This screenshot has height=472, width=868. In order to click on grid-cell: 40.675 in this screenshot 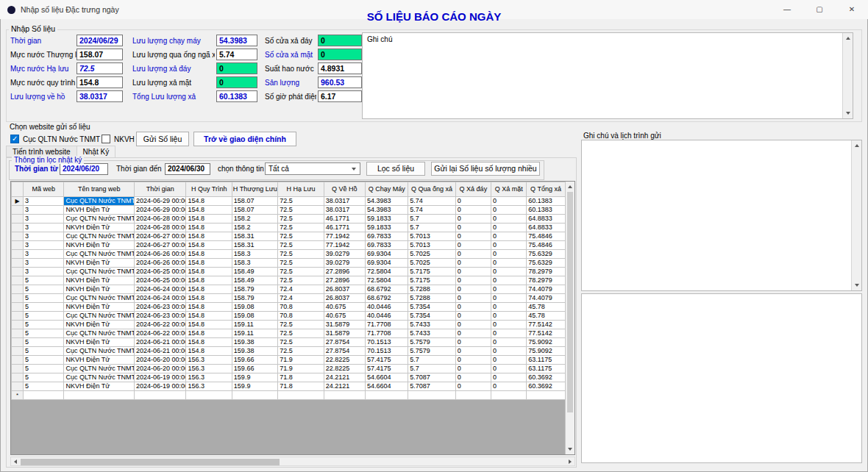, I will do `click(344, 307)`.